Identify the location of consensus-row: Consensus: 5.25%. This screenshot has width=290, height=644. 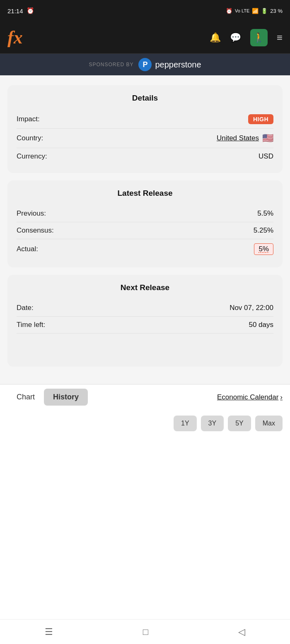
(145, 231).